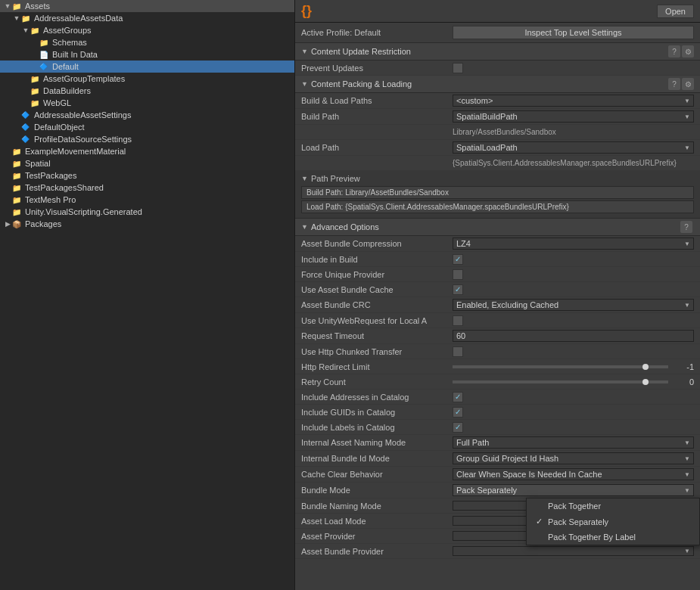 The height and width of the screenshot is (590, 700). I want to click on tree-item-assets: ▼📁Assets, so click(147, 6).